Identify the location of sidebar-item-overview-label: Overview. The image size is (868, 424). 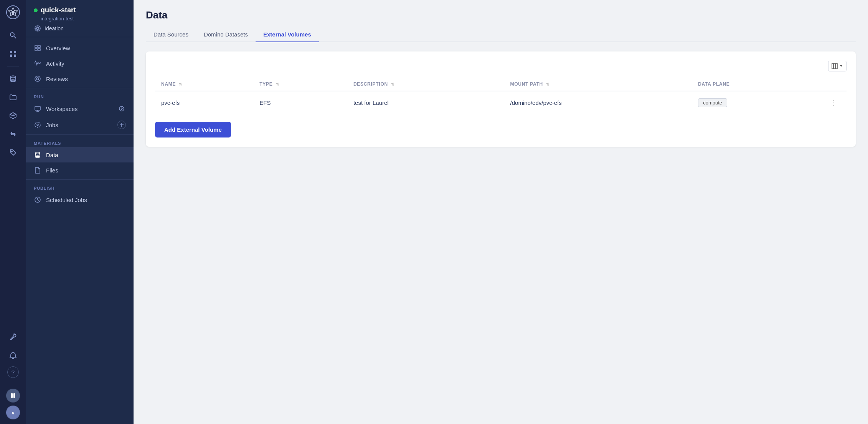
(58, 48).